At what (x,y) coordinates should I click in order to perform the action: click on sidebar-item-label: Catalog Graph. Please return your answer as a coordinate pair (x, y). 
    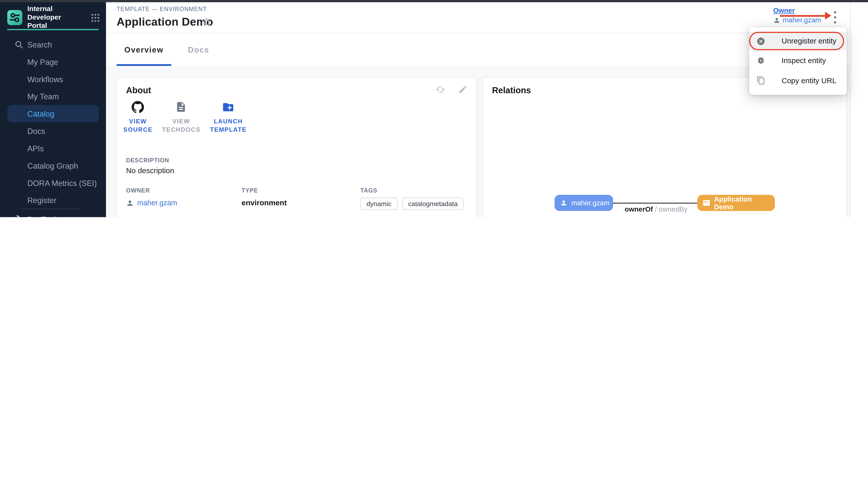
    Looking at the image, I should click on (53, 166).